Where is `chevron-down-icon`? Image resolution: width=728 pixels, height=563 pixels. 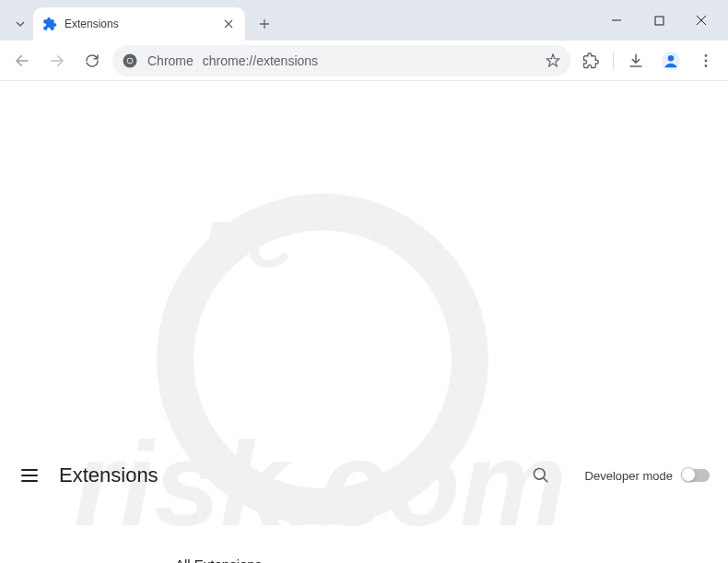
chevron-down-icon is located at coordinates (20, 24).